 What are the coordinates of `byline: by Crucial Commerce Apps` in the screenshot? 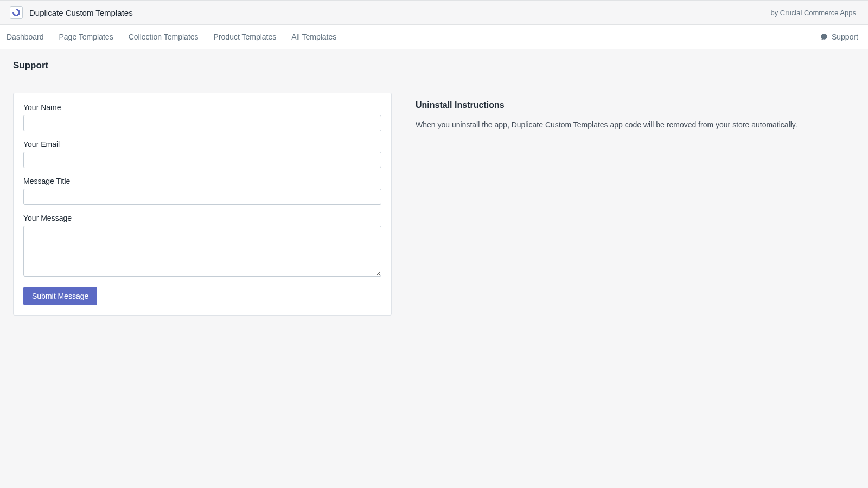 It's located at (814, 13).